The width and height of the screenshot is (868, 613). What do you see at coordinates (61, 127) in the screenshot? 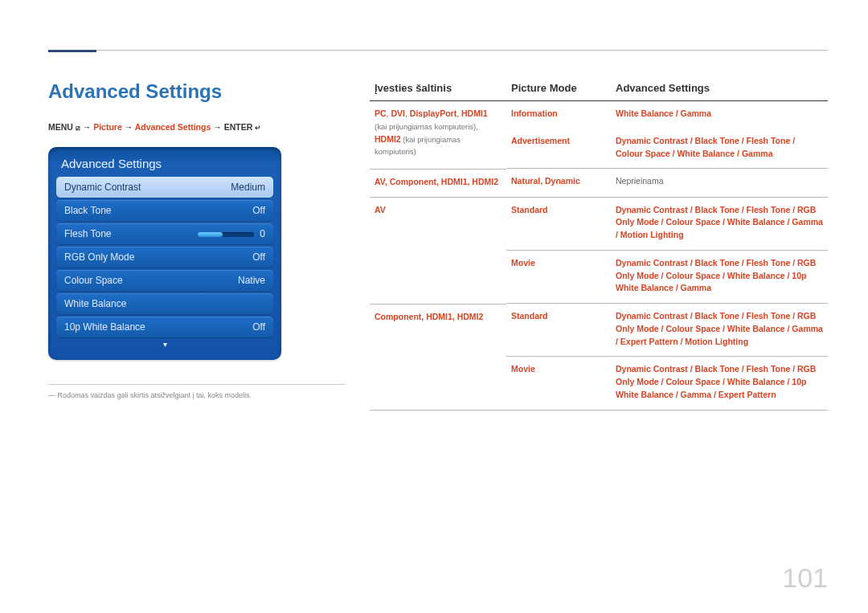
I see `breadcrumb-menu: MENU` at bounding box center [61, 127].